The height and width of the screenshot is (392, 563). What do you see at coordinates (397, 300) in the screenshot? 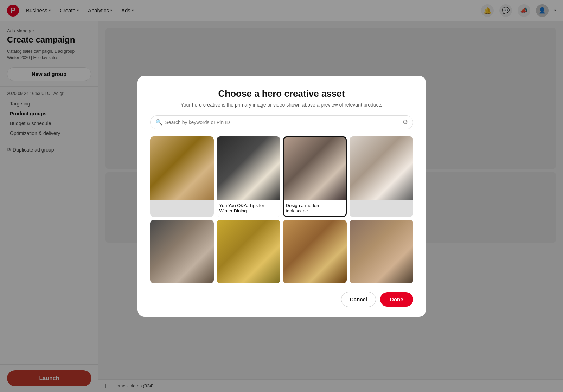
I see `done-button: Done` at bounding box center [397, 300].